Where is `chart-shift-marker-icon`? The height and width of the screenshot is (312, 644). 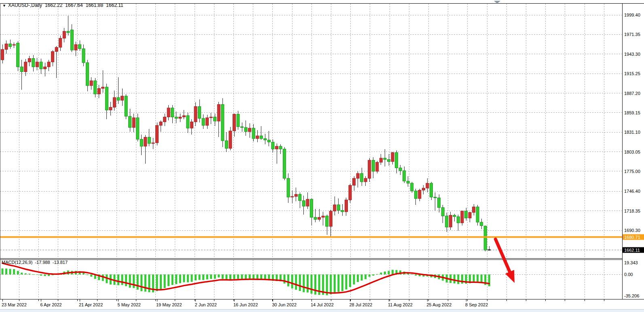 chart-shift-marker-icon is located at coordinates (497, 2).